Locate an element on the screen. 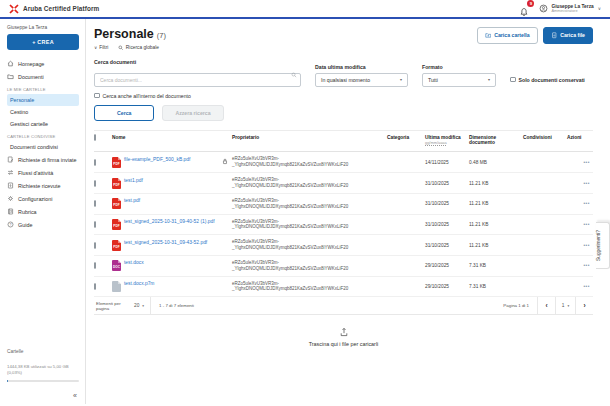 The height and width of the screenshot is (406, 610). file-name-link: test_signed_2025-10-31_09-40-52 (1).pdf is located at coordinates (170, 222).